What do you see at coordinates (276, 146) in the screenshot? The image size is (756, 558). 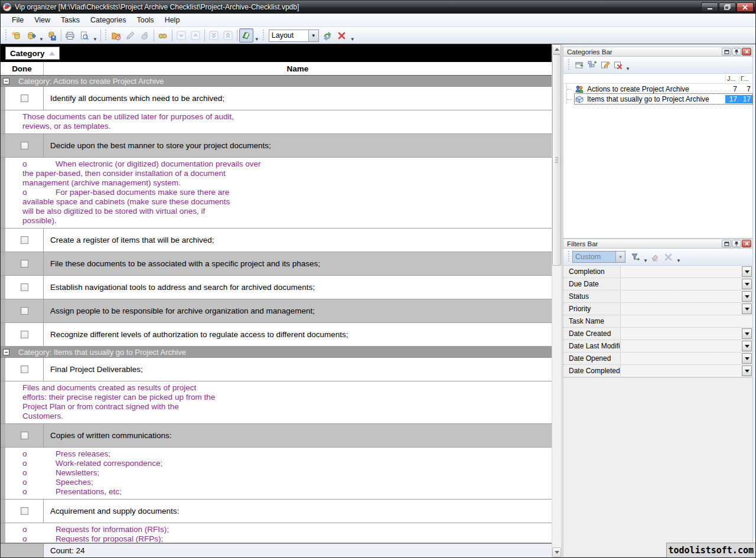 I see `task-row: Decide upon the best manner to store you…` at bounding box center [276, 146].